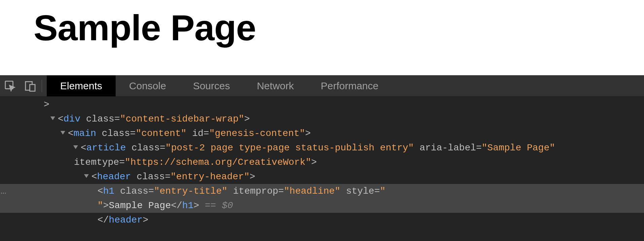 This screenshot has height=241, width=644. What do you see at coordinates (322, 148) in the screenshot?
I see `dom-line-article: <article class="post-2 page type-page st…` at bounding box center [322, 148].